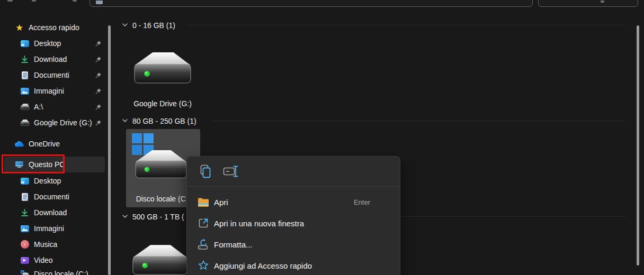  What do you see at coordinates (55, 123) in the screenshot?
I see `sidebar-item-google-drive: Google Drive (G:)` at bounding box center [55, 123].